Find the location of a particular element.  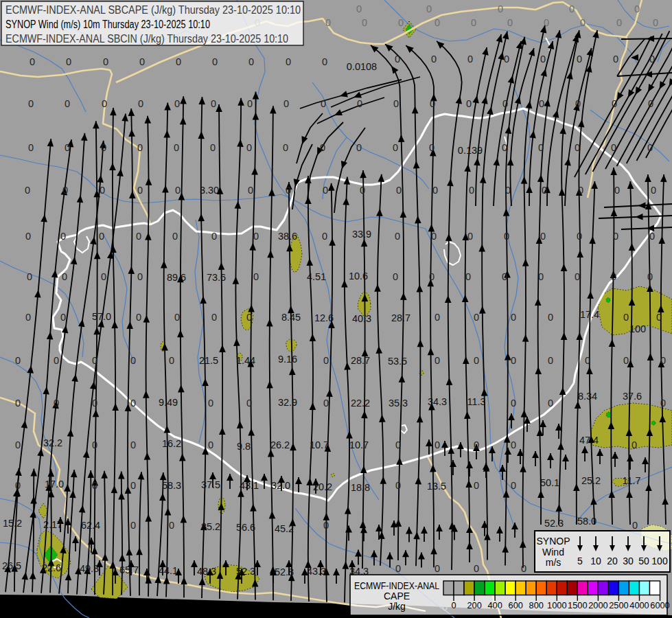

svg-text: 5 is located at coordinates (580, 561).